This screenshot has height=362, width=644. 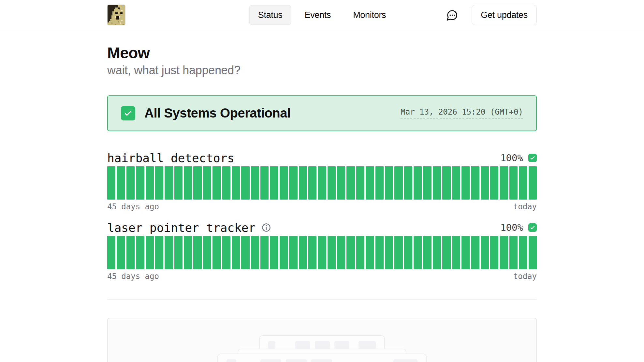 What do you see at coordinates (322, 15) in the screenshot?
I see `main-nav: Status Events Monitors` at bounding box center [322, 15].